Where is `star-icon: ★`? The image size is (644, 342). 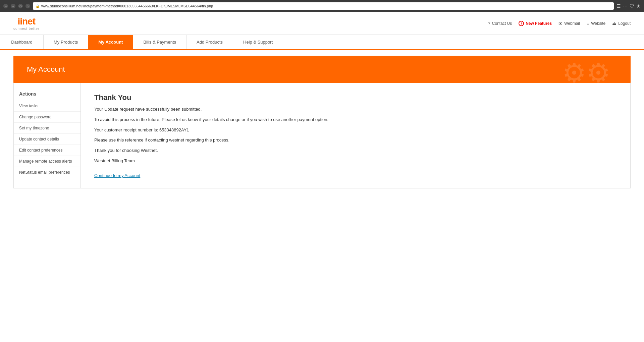 star-icon: ★ is located at coordinates (639, 6).